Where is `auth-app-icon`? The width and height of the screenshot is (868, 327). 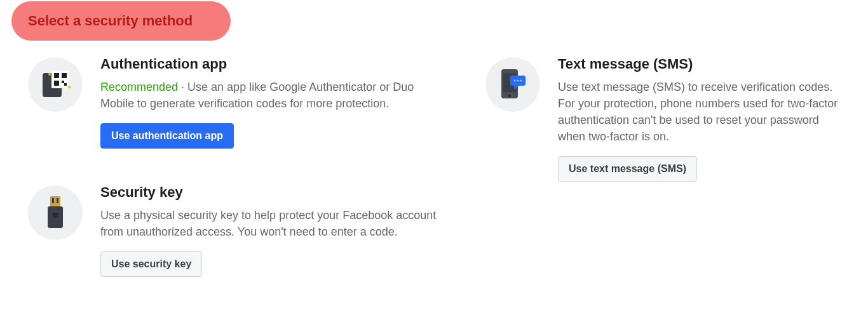
auth-app-icon is located at coordinates (55, 84).